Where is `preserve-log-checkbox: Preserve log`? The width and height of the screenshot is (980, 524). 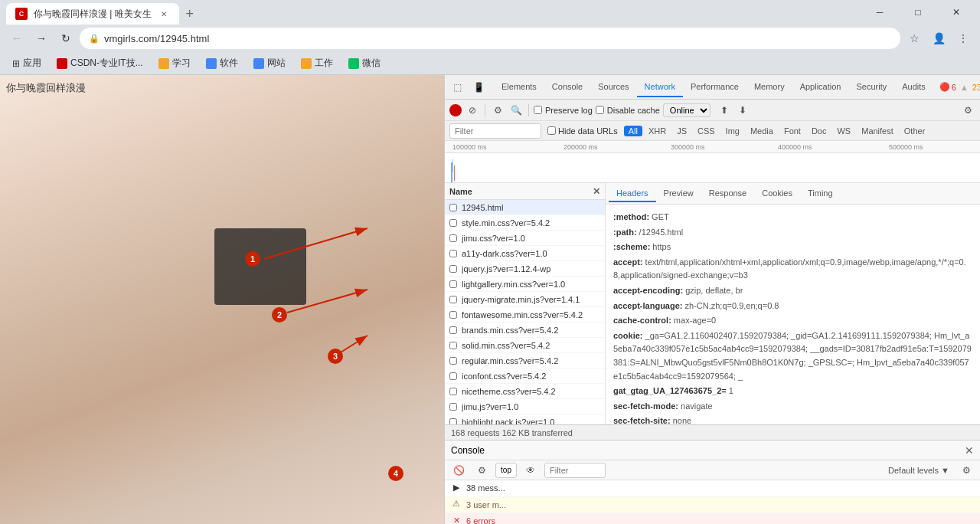
preserve-log-checkbox: Preserve log is located at coordinates (564, 110).